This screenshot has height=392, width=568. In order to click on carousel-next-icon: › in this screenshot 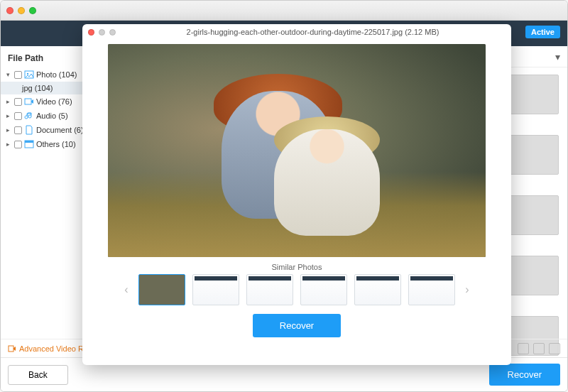, I will do `click(467, 290)`.